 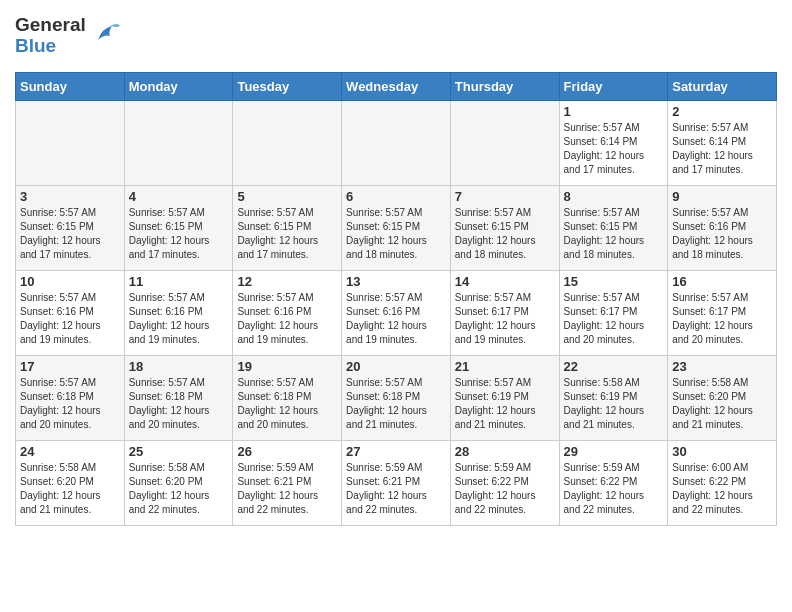 What do you see at coordinates (396, 452) in the screenshot?
I see `day-number: 27` at bounding box center [396, 452].